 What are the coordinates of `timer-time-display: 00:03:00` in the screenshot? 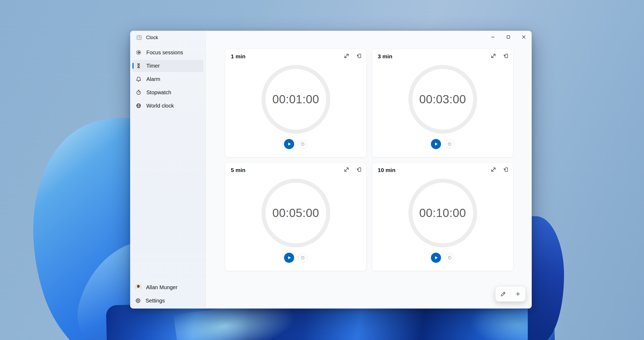 It's located at (442, 99).